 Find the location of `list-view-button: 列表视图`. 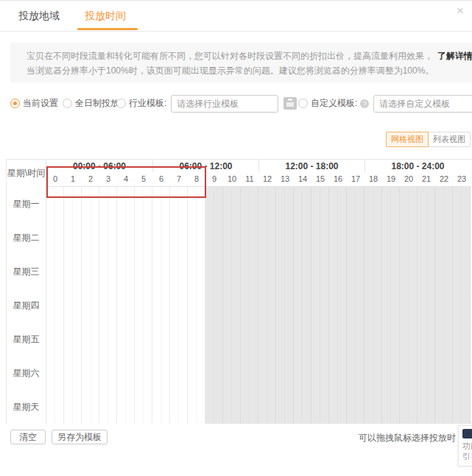

list-view-button: 列表视图 is located at coordinates (449, 140).